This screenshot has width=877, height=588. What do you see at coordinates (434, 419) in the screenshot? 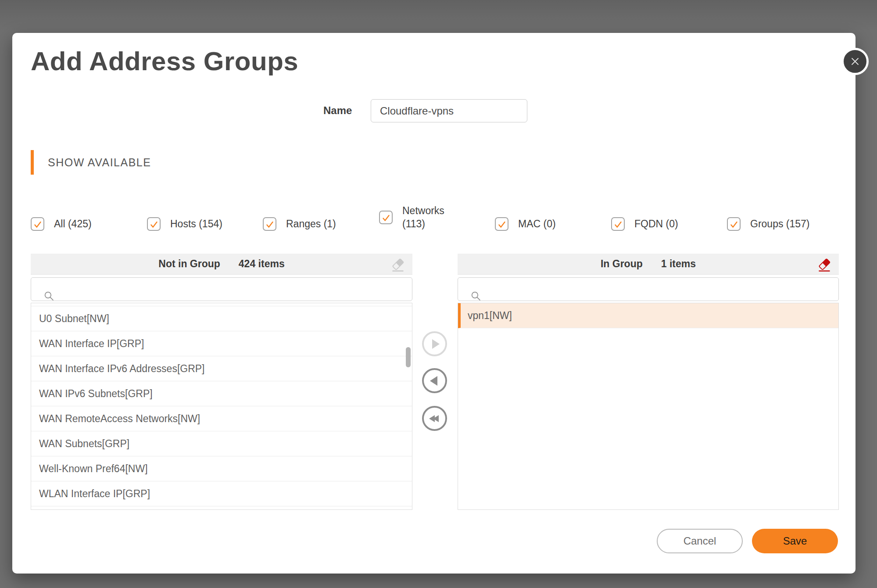
I see `move-all-left-button` at bounding box center [434, 419].